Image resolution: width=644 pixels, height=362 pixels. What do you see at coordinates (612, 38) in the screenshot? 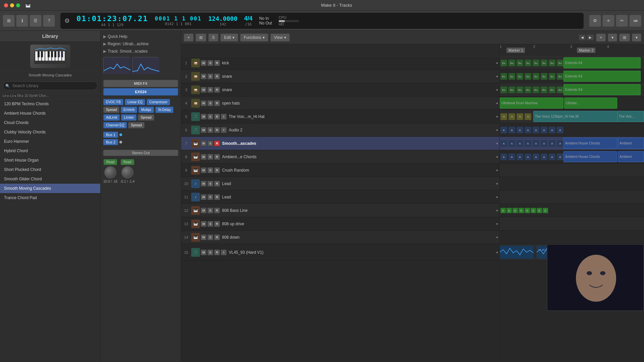
I see `zoom-menu-button: ▾` at bounding box center [612, 38].